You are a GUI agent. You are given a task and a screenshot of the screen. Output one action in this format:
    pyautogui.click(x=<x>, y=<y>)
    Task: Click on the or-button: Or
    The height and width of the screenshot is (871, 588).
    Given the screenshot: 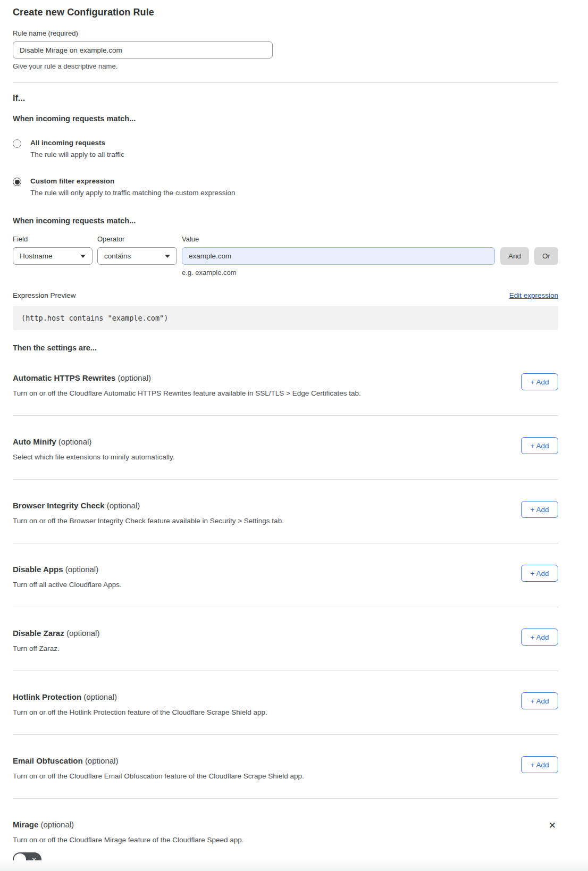 What is the action you would take?
    pyautogui.click(x=547, y=256)
    